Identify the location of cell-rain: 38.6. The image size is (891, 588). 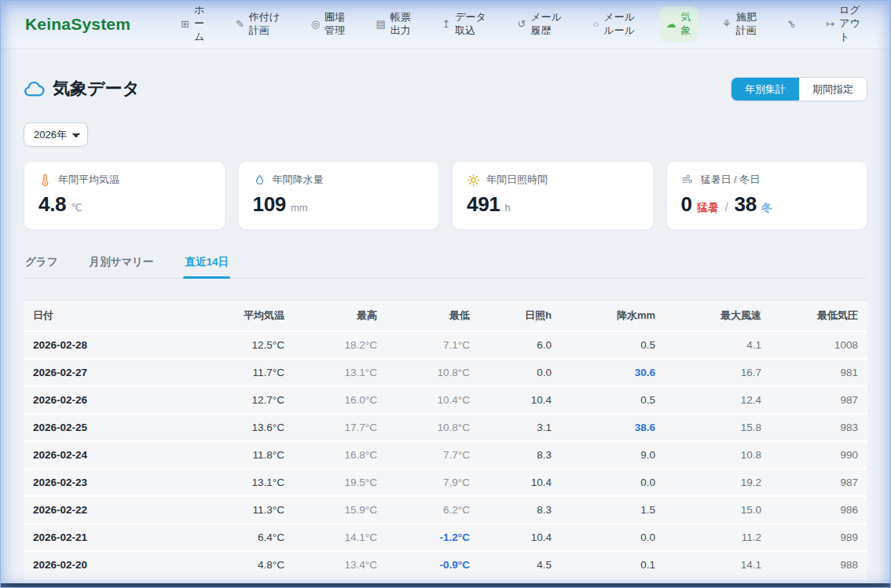
(613, 427).